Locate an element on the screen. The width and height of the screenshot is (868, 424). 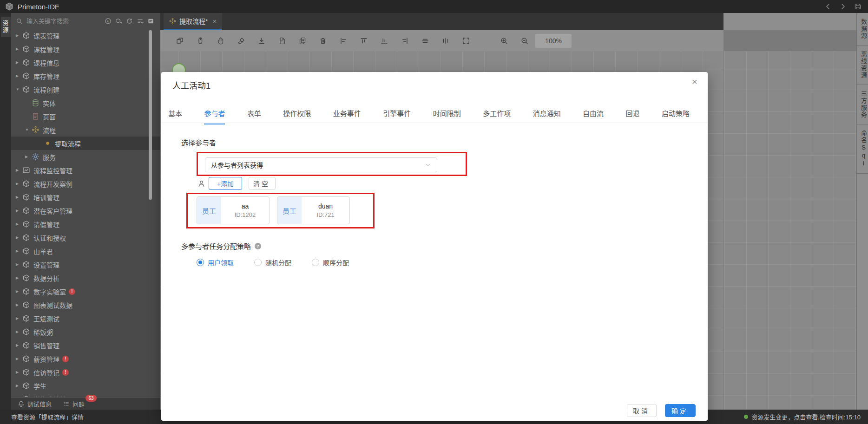
tree-item: ▶山羊君 is located at coordinates (85, 251).